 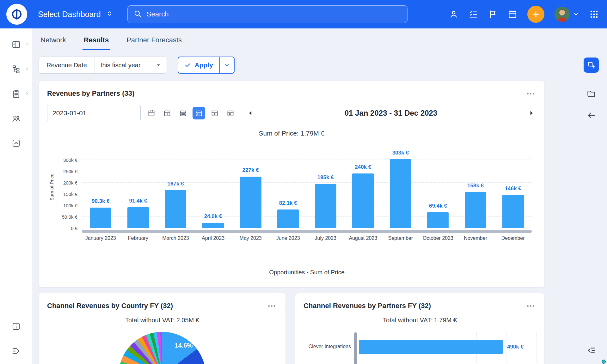 What do you see at coordinates (16, 69) in the screenshot?
I see `sidebar-item-hierarchy` at bounding box center [16, 69].